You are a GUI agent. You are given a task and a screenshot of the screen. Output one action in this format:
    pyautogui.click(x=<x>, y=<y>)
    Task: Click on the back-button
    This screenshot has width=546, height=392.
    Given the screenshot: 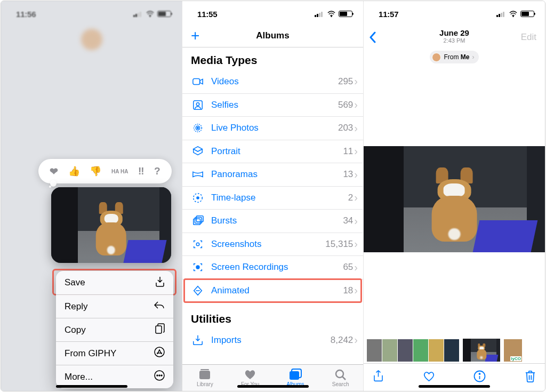 What is the action you would take?
    pyautogui.click(x=373, y=38)
    